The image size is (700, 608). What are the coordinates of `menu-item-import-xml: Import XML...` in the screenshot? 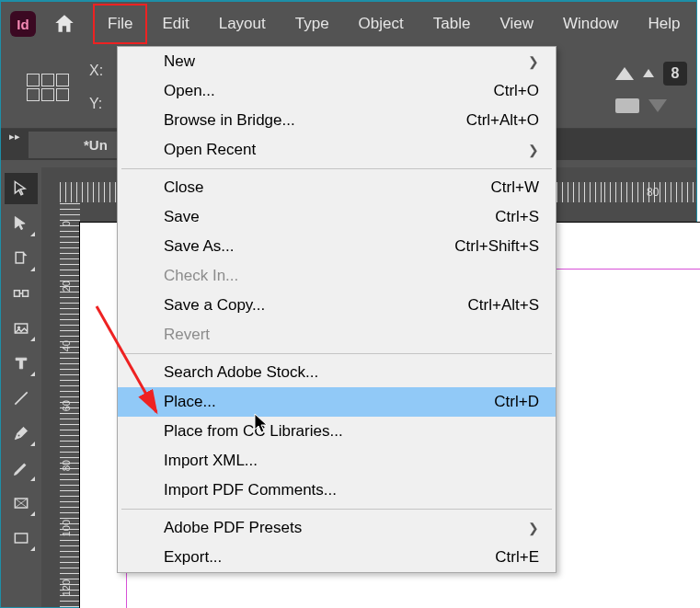 It's located at (337, 461).